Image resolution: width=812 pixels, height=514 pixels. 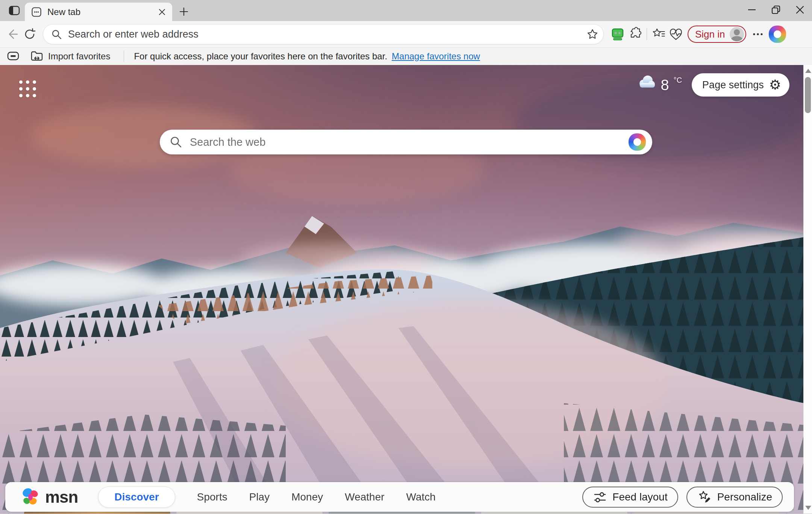 What do you see at coordinates (261, 56) in the screenshot?
I see `favorites-bar-message: For quick access, place your favorites h…` at bounding box center [261, 56].